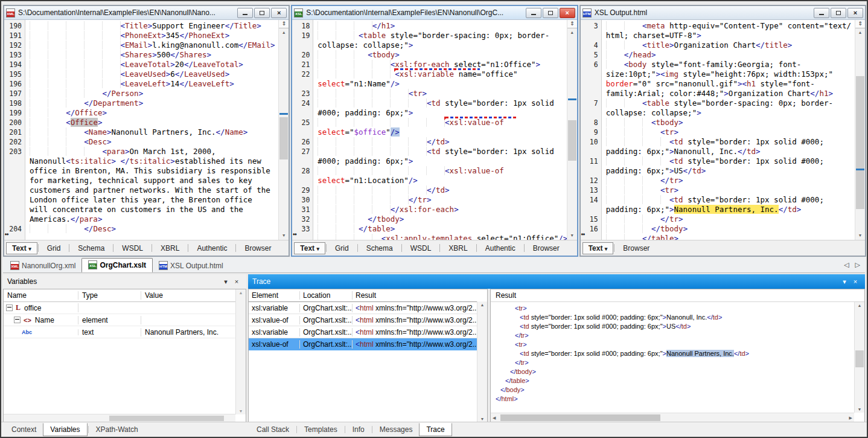  Describe the element at coordinates (141, 171) in the screenshot. I see `code-line: office in Brenton, MA. This subsidiary i…` at that location.